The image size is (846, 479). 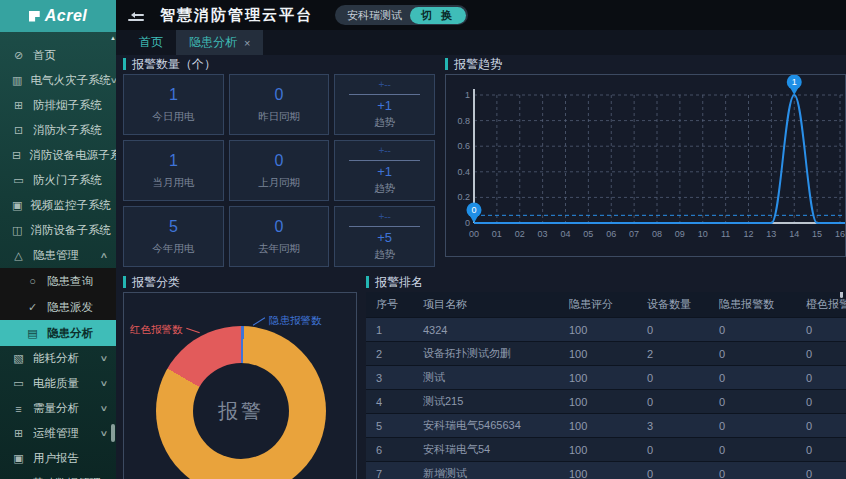 What do you see at coordinates (124, 64) in the screenshot?
I see `title-accent-bar` at bounding box center [124, 64].